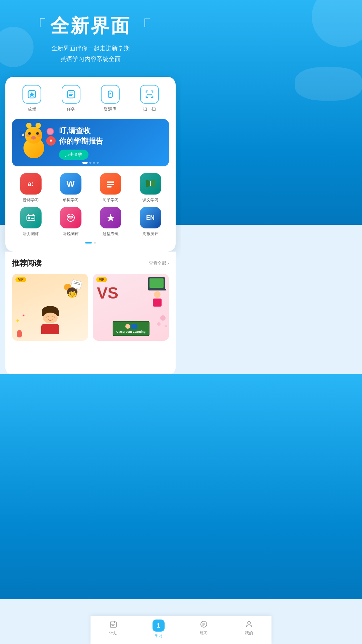  I want to click on header: 「 全新界面 」 全新界面伴你一起走进新学期 英语学习内容系统全面, so click(90, 36).